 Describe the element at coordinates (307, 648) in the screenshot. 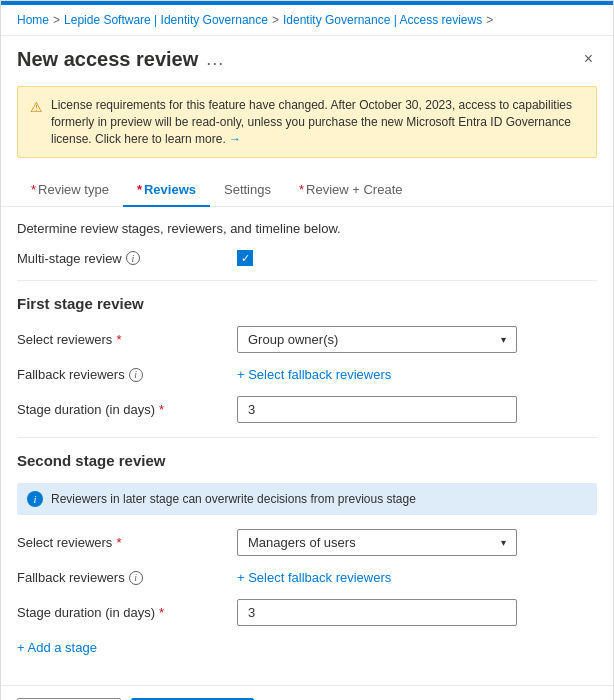

I see `add-stage-link: + Add a stage` at that location.